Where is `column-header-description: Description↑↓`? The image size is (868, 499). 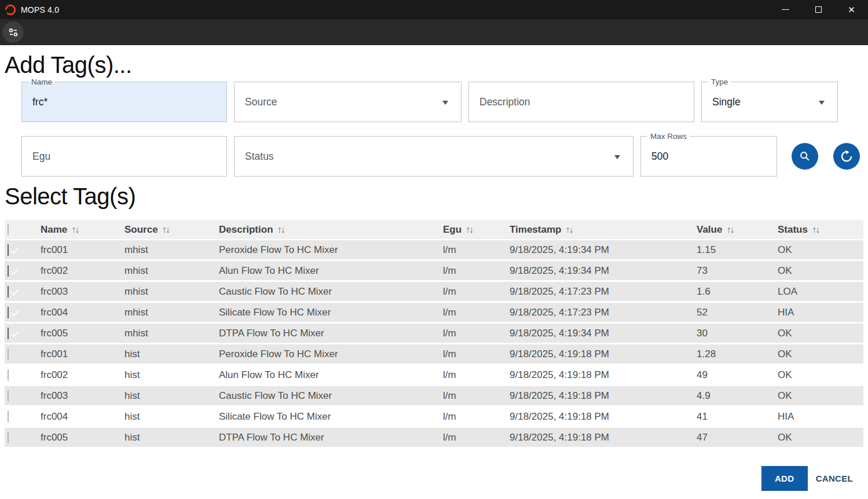 column-header-description: Description↑↓ is located at coordinates (327, 230).